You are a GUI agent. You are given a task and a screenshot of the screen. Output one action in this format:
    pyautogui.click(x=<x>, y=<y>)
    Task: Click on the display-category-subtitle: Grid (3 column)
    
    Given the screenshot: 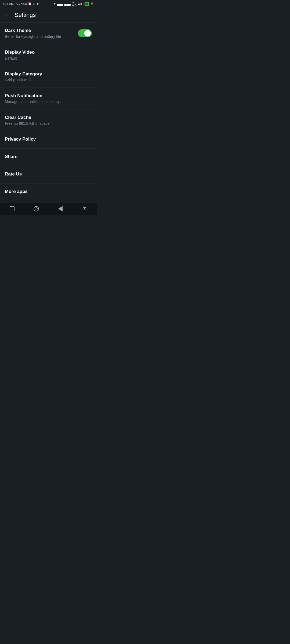 What is the action you would take?
    pyautogui.click(x=48, y=80)
    